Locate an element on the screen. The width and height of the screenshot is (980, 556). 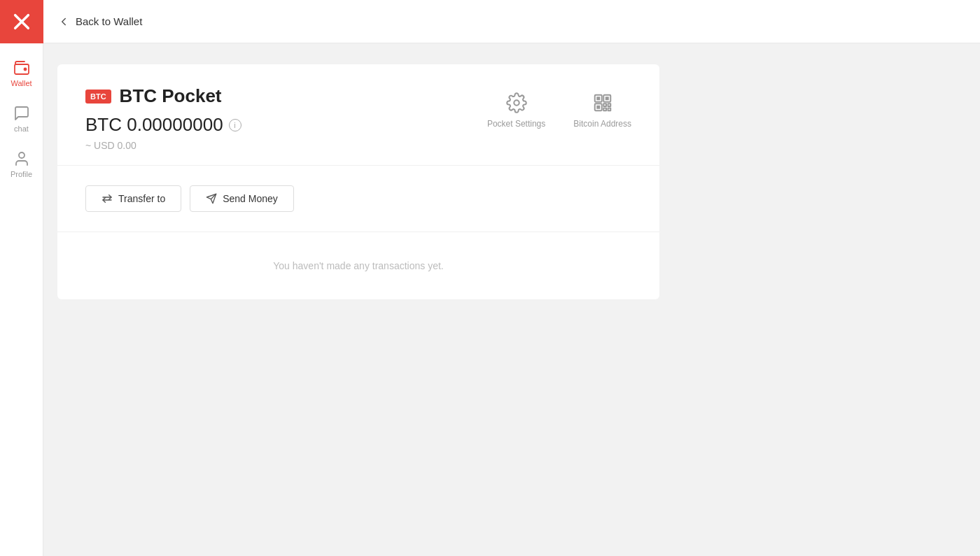
transfer-to-label: Transfer to is located at coordinates (141, 199).